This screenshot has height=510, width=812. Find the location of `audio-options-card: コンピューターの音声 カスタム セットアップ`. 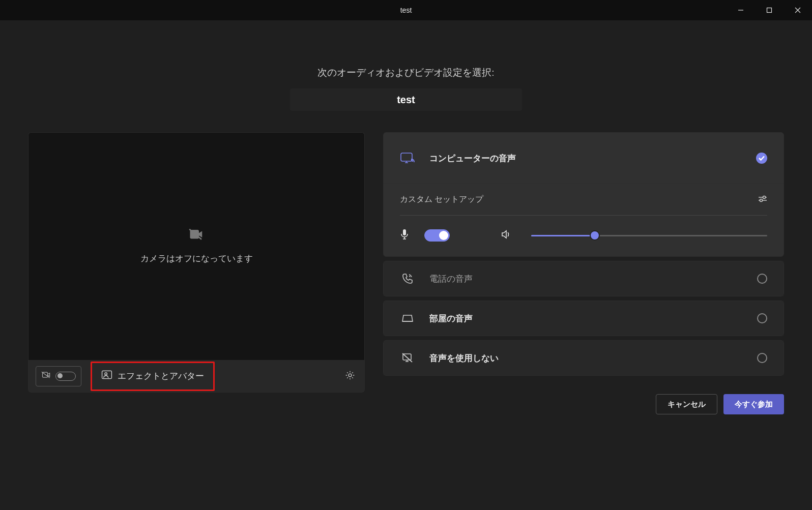

audio-options-card: コンピューターの音声 カスタム セットアップ is located at coordinates (584, 194).